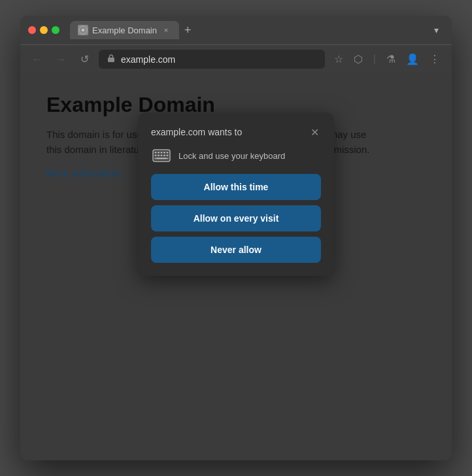  I want to click on close-button, so click(32, 30).